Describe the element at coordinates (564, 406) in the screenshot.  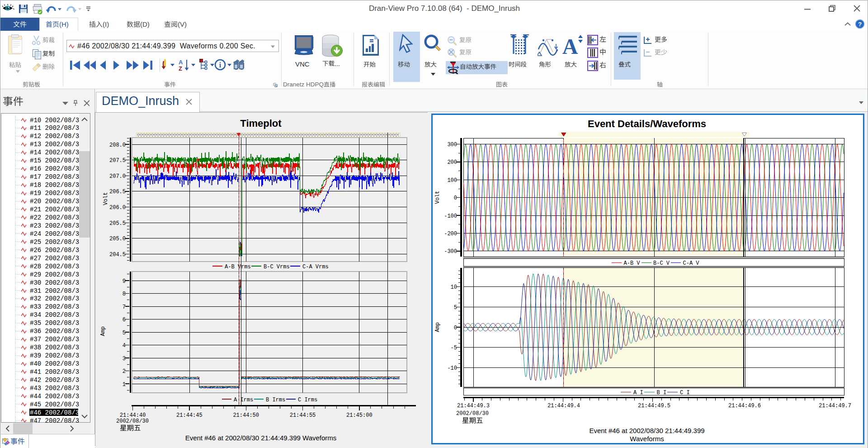
I see `svg-text: 21:44:49.4` at that location.